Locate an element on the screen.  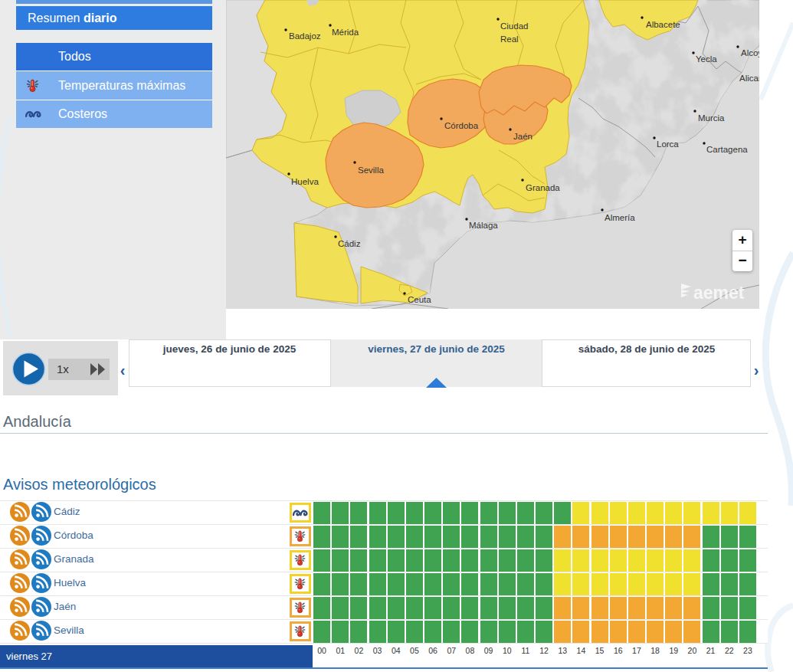
svg-text: Alcoy is located at coordinates (750, 53).